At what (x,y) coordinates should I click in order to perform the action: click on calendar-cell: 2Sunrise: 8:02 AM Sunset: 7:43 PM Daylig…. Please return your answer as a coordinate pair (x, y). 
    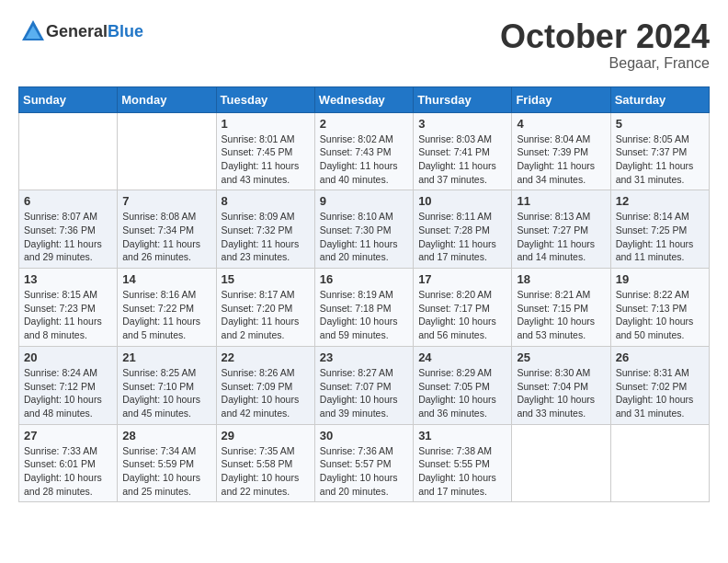
    Looking at the image, I should click on (364, 151).